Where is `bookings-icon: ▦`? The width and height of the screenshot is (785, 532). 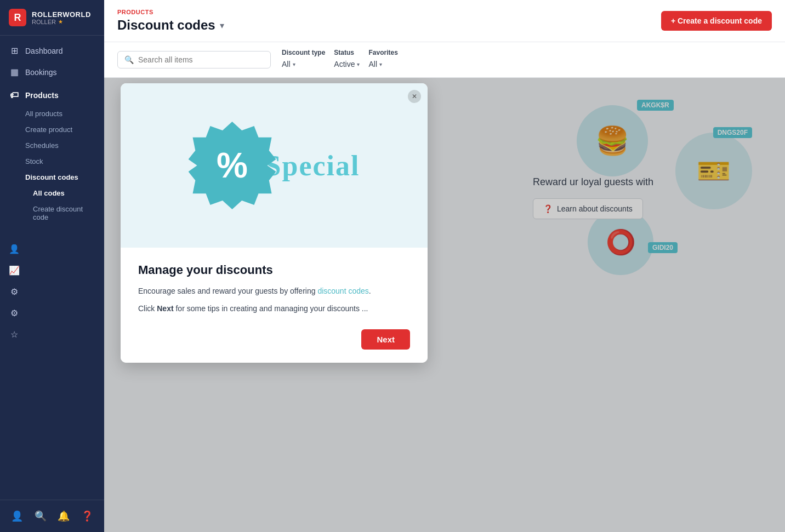
bookings-icon: ▦ is located at coordinates (14, 72).